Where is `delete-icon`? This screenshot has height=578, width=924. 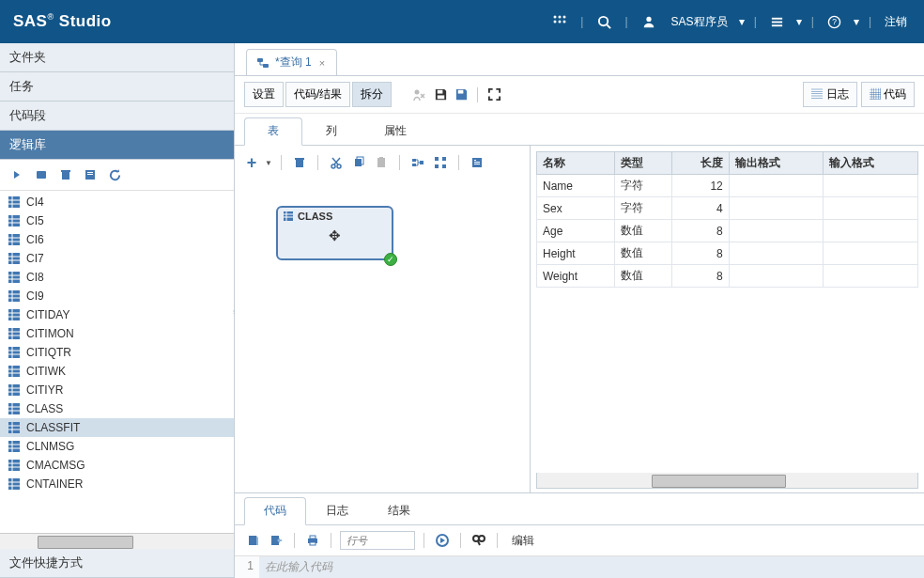 delete-icon is located at coordinates (66, 175).